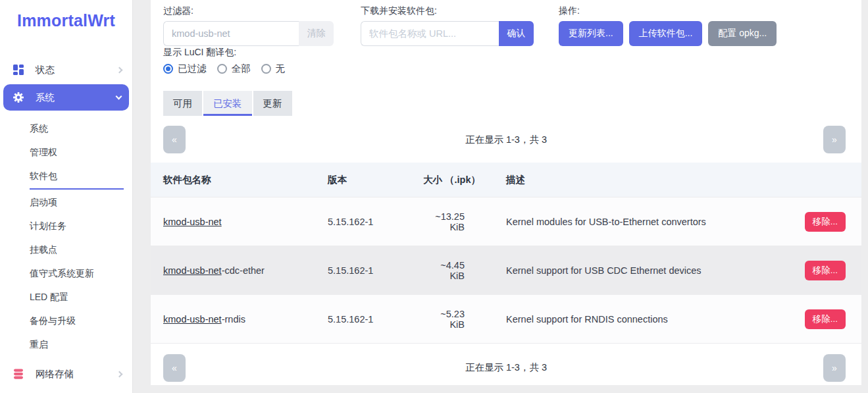  I want to click on package-name-cell: kmod-usb-net-rndis, so click(245, 319).